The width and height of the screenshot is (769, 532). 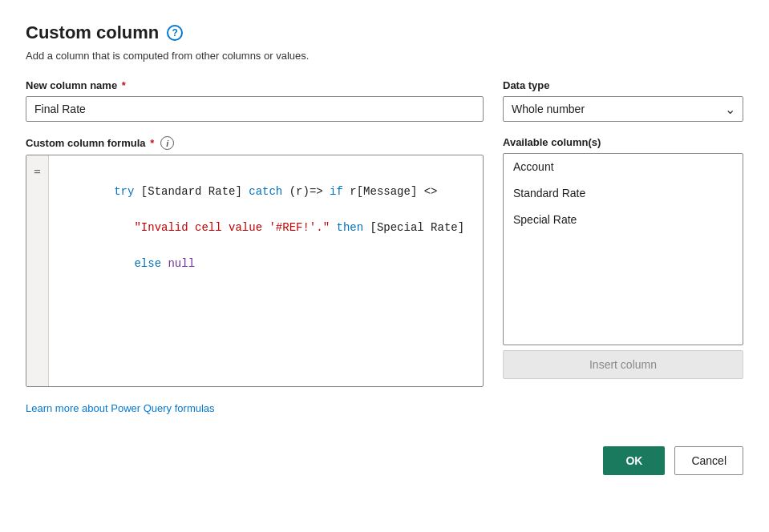 What do you see at coordinates (167, 143) in the screenshot?
I see `info-icon: i` at bounding box center [167, 143].